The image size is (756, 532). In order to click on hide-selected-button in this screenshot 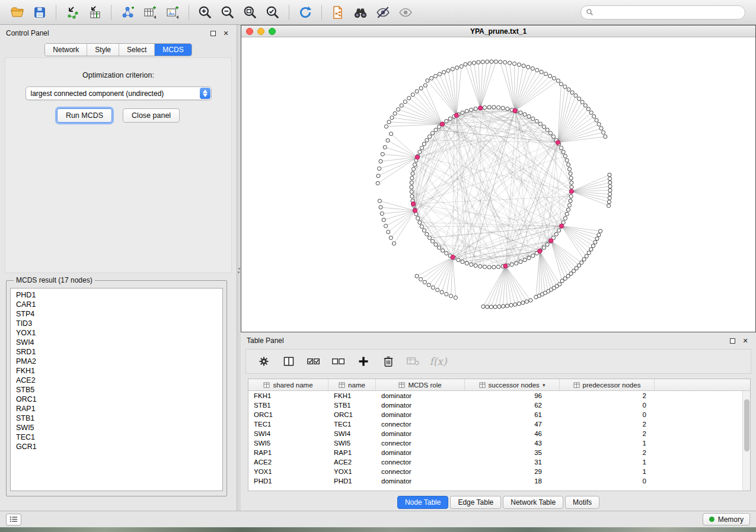, I will do `click(383, 12)`.